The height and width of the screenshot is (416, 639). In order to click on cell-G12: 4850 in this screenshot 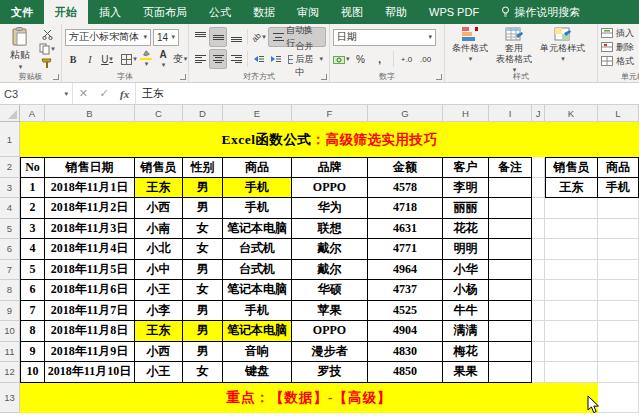, I will do `click(406, 372)`.